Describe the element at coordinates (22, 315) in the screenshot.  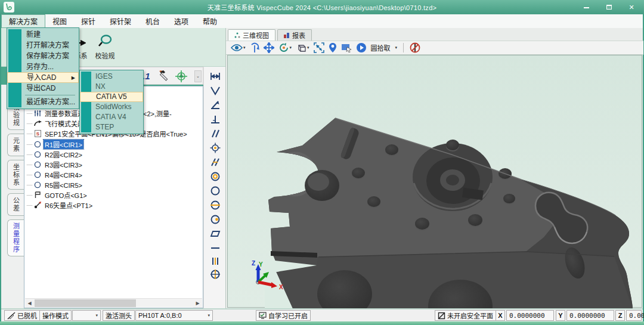
I see `offline-status: 已脱机` at that location.